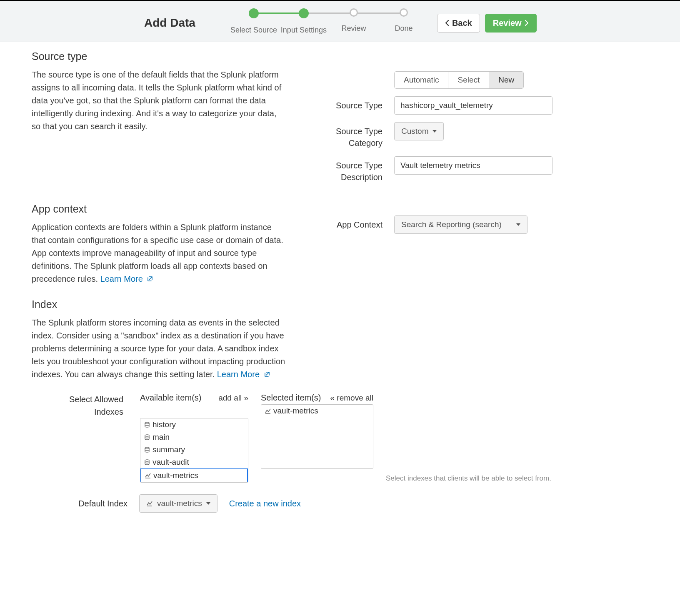  What do you see at coordinates (178, 503) in the screenshot?
I see `default-index-dropdown: vault-metrics` at bounding box center [178, 503].